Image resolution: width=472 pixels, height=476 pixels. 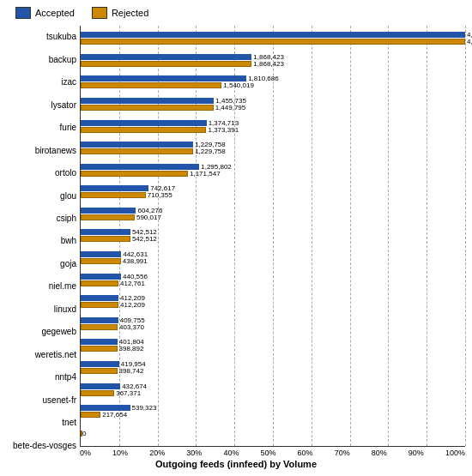 What do you see at coordinates (469, 41) in the screenshot?
I see `rejected-bar-label: 4,199,916` at bounding box center [469, 41].